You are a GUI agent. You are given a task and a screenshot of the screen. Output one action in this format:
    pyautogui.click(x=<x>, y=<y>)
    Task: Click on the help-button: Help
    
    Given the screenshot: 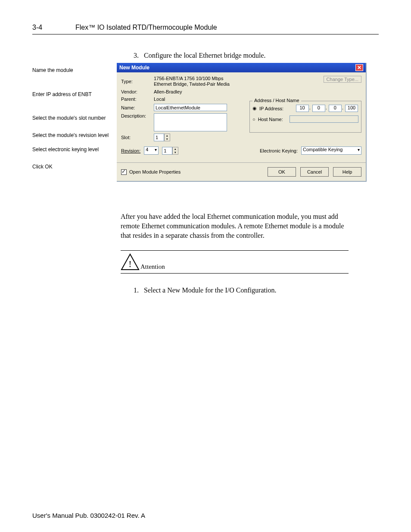 What is the action you would take?
    pyautogui.click(x=347, y=172)
    